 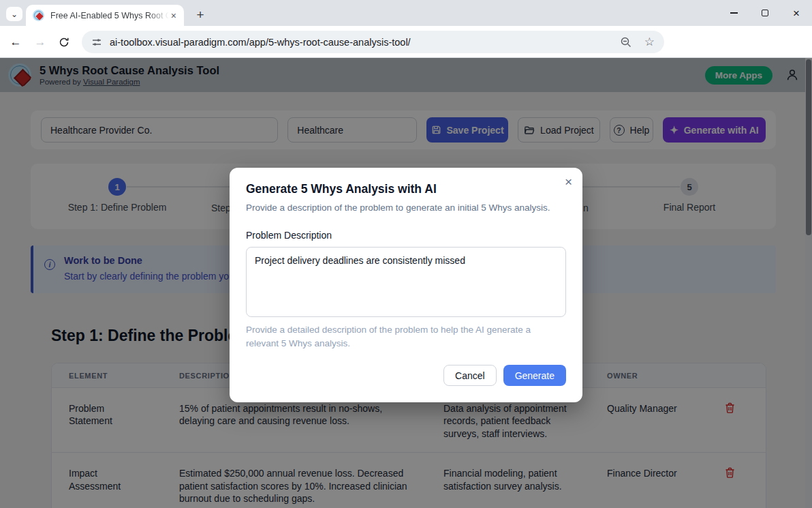 I want to click on plus-icon: +, so click(x=200, y=15).